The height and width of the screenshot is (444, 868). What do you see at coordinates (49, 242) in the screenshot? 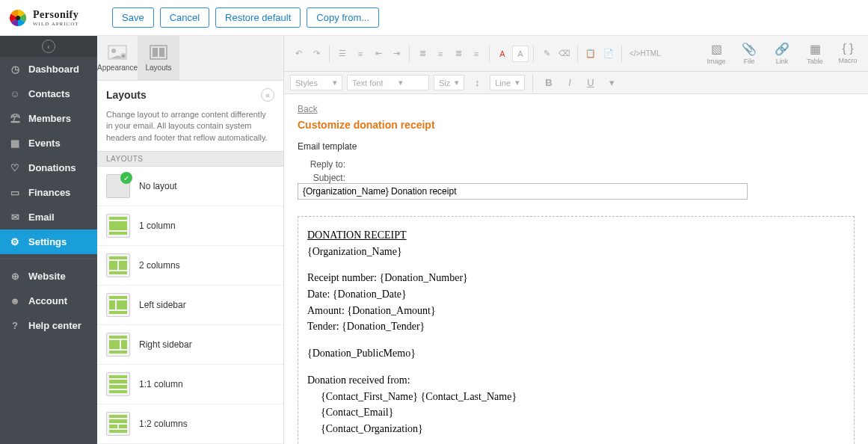
I see `sidebar-item-settings: ⚙Settings` at bounding box center [49, 242].